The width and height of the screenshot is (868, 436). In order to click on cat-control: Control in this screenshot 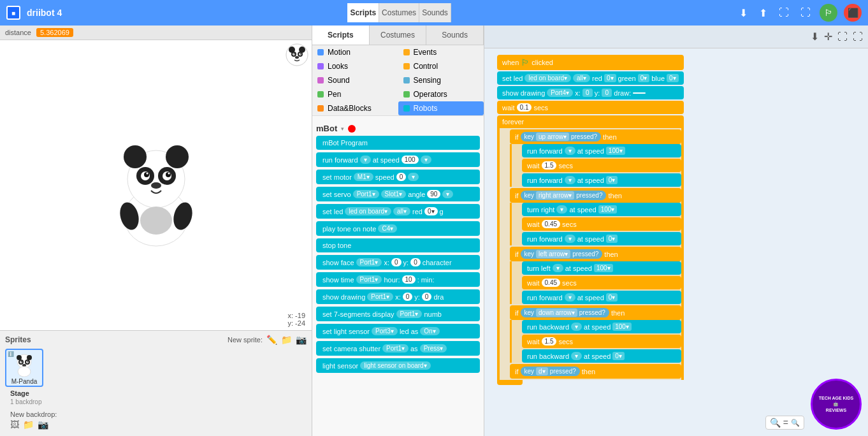, I will do `click(441, 66)`.